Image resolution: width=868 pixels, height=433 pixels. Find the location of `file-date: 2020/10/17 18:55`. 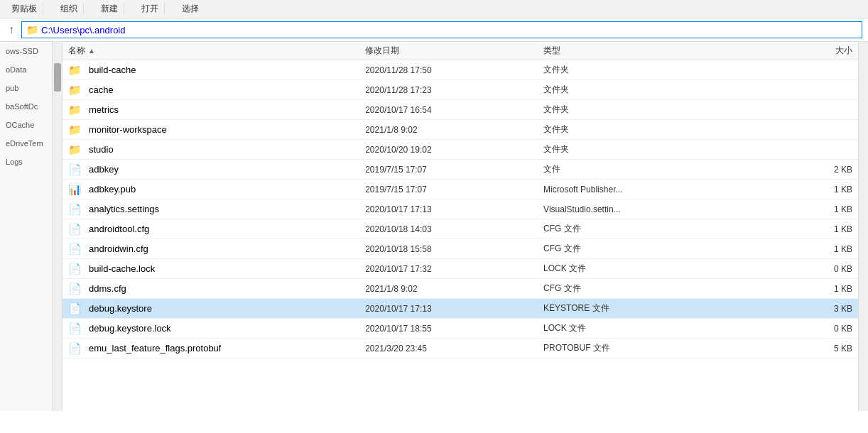

file-date: 2020/10/17 18:55 is located at coordinates (455, 329).